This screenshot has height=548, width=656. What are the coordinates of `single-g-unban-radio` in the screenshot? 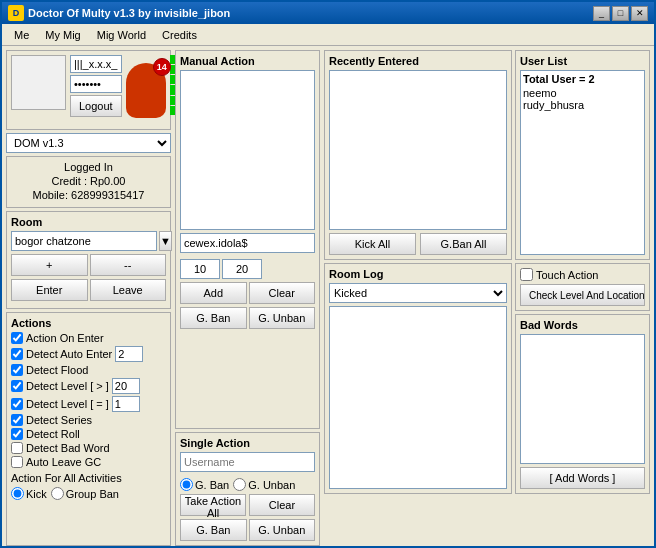 It's located at (240, 484).